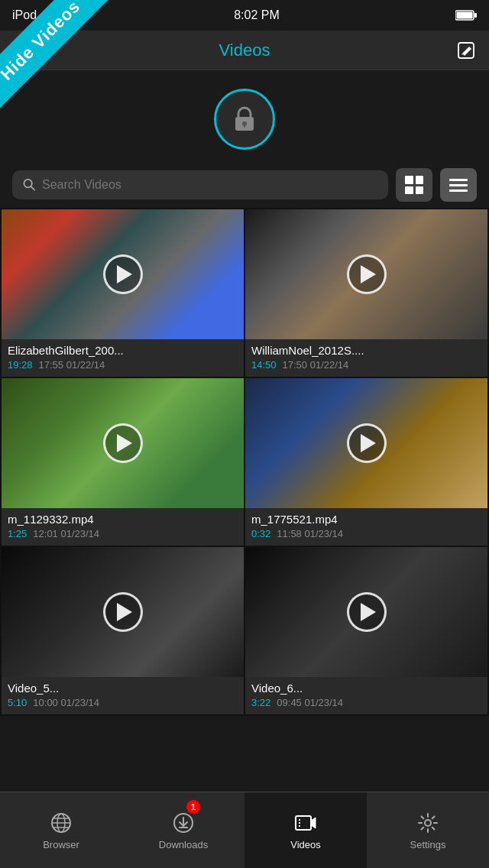 This screenshot has height=868, width=489. I want to click on video-info: m_1129332.mp4 1:25 12:01 01/23/14, so click(122, 527).